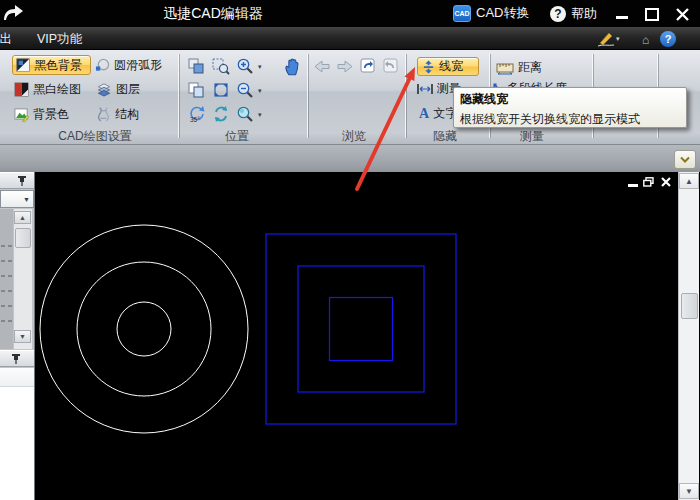 This screenshot has width=700, height=500. What do you see at coordinates (249, 66) in the screenshot?
I see `zoom-in-button: ▾` at bounding box center [249, 66].